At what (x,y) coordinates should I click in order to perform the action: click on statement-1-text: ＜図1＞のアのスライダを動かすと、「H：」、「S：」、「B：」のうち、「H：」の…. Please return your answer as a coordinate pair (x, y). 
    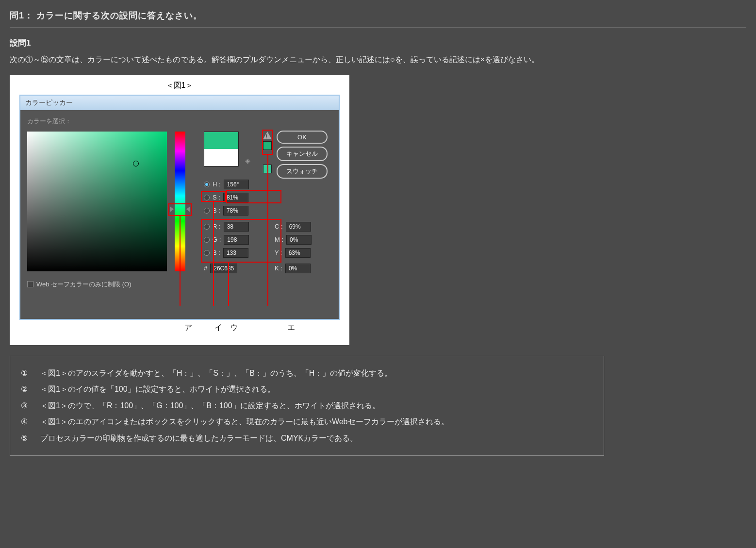
    Looking at the image, I should click on (216, 373).